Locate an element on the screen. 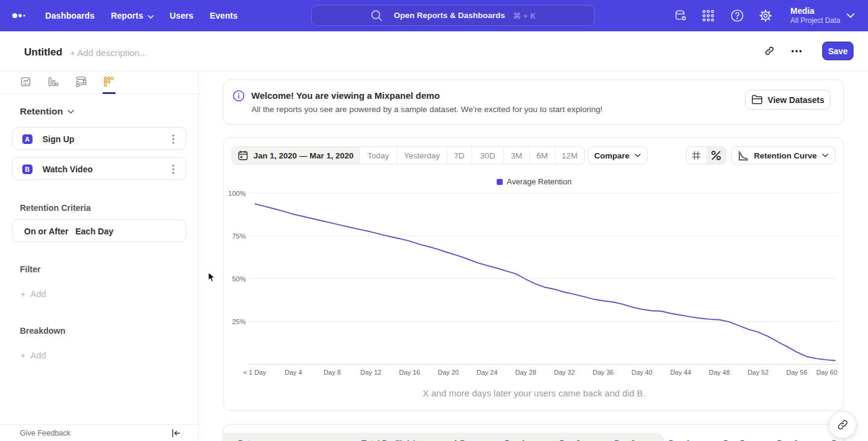 The height and width of the screenshot is (441, 868). svg-text: 100% is located at coordinates (237, 193).